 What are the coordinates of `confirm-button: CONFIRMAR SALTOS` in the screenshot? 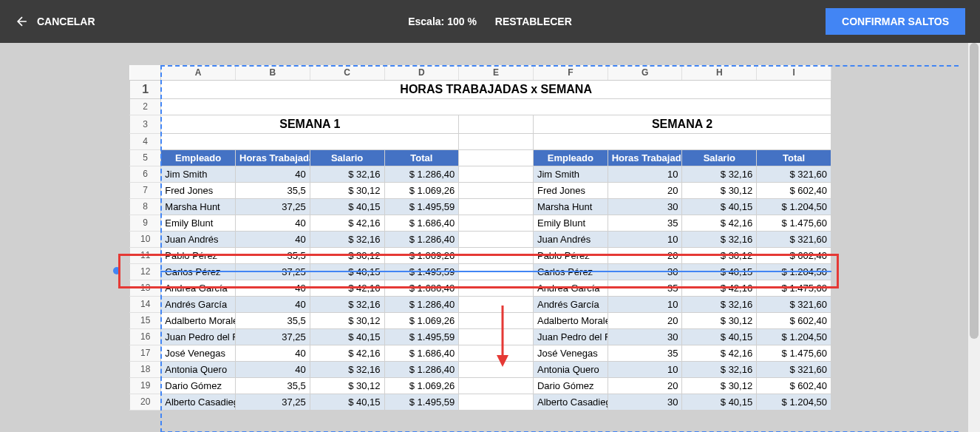 It's located at (896, 21).